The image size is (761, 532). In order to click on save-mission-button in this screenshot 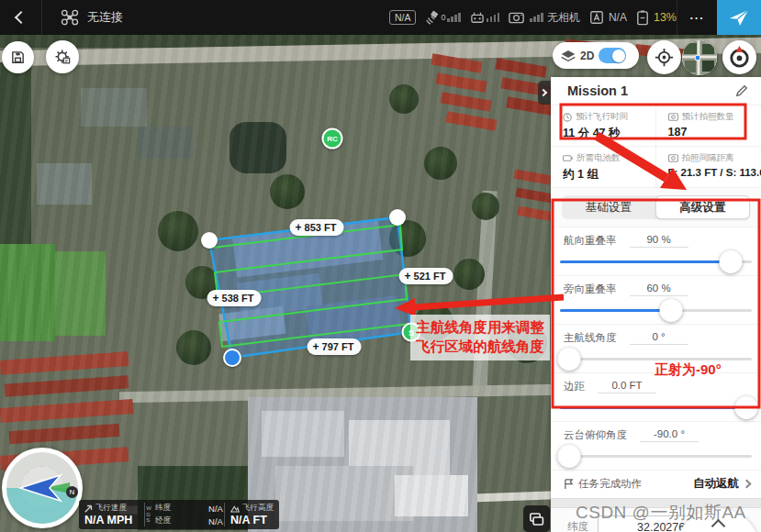, I will do `click(18, 57)`.